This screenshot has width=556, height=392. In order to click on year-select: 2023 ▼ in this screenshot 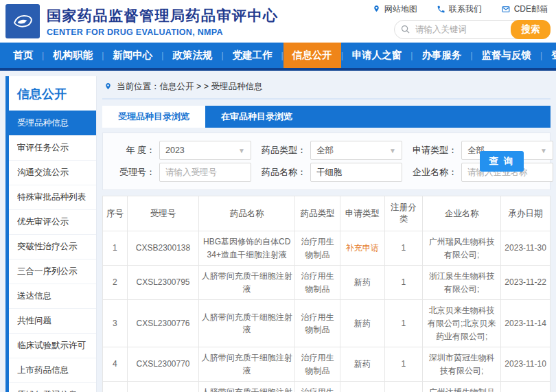, I will do `click(205, 150)`.